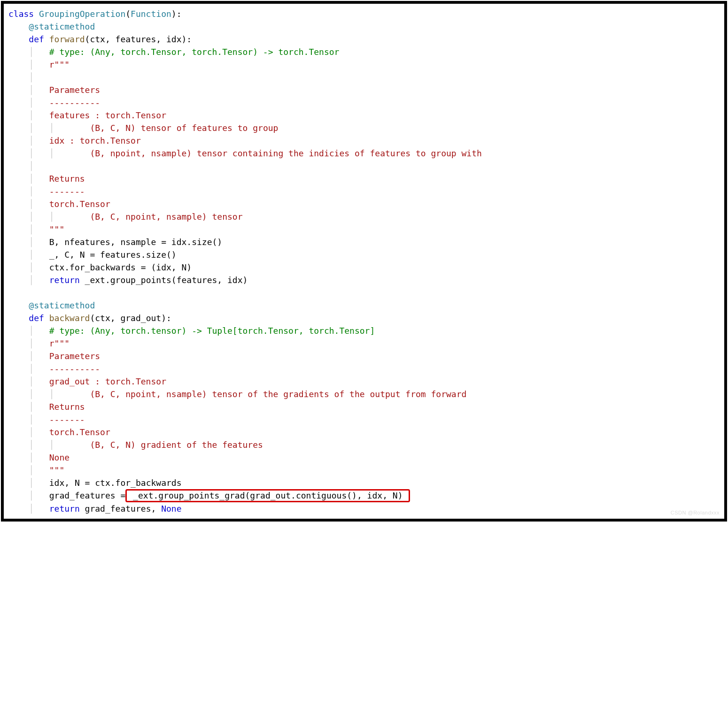 The height and width of the screenshot is (706, 728). I want to click on base-class: Function, so click(151, 14).